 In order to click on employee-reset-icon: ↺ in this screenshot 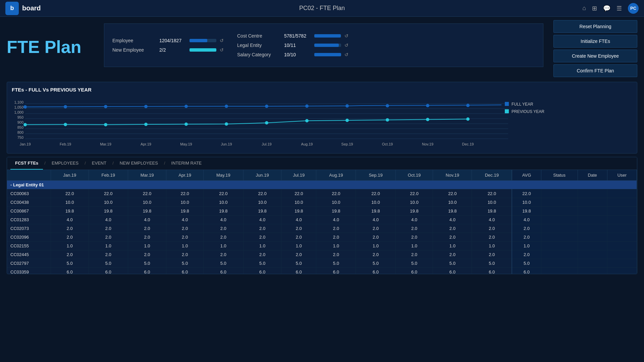, I will do `click(222, 41)`.